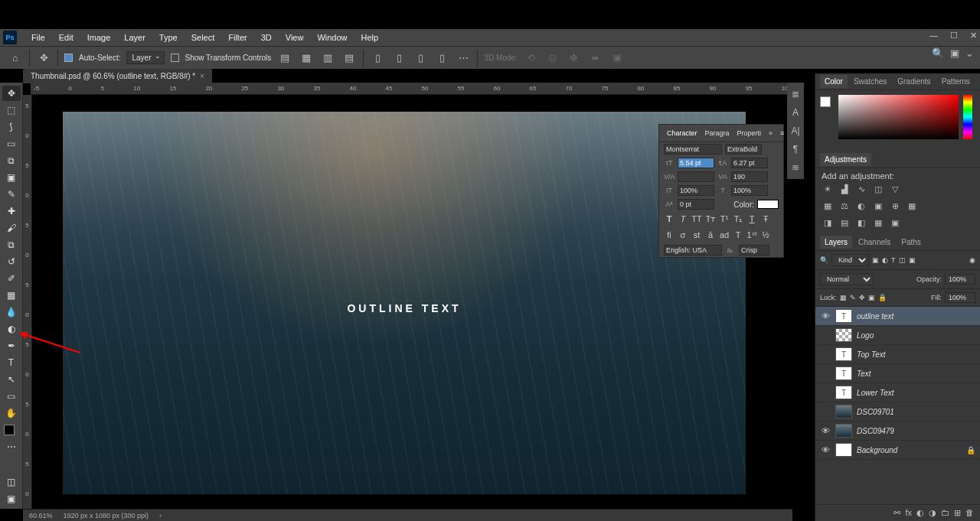 The image size is (980, 521). What do you see at coordinates (11, 245) in the screenshot?
I see `clone-tool: ⧉` at bounding box center [11, 245].